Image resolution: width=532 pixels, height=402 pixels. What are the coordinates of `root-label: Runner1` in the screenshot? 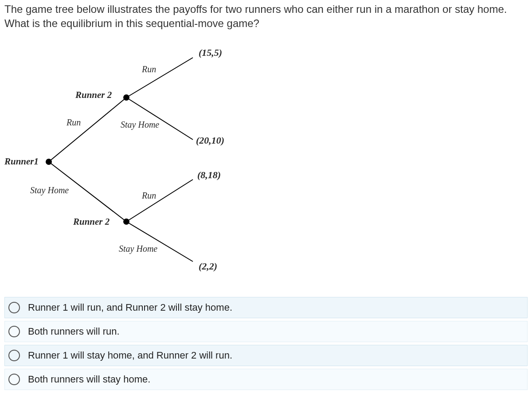 It's located at (21, 161).